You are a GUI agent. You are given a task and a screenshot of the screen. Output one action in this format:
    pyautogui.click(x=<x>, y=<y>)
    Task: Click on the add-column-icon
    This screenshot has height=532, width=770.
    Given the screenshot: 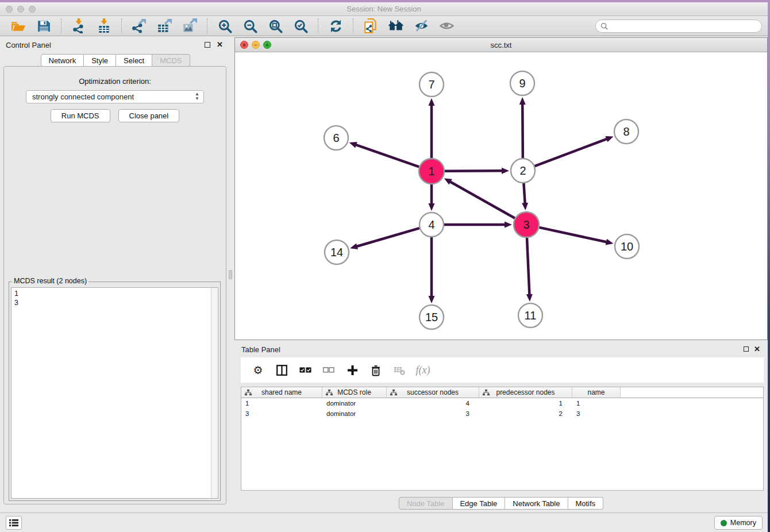 What is the action you would take?
    pyautogui.click(x=352, y=370)
    